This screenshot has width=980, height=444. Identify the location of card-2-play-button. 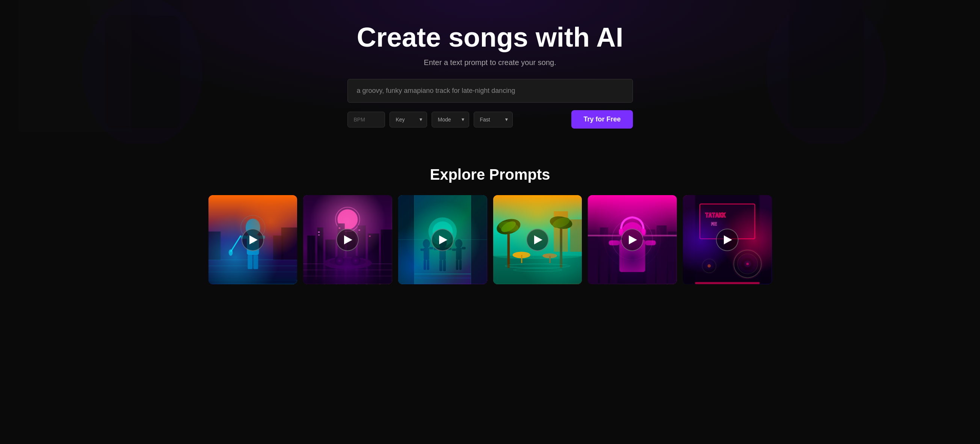
(348, 240).